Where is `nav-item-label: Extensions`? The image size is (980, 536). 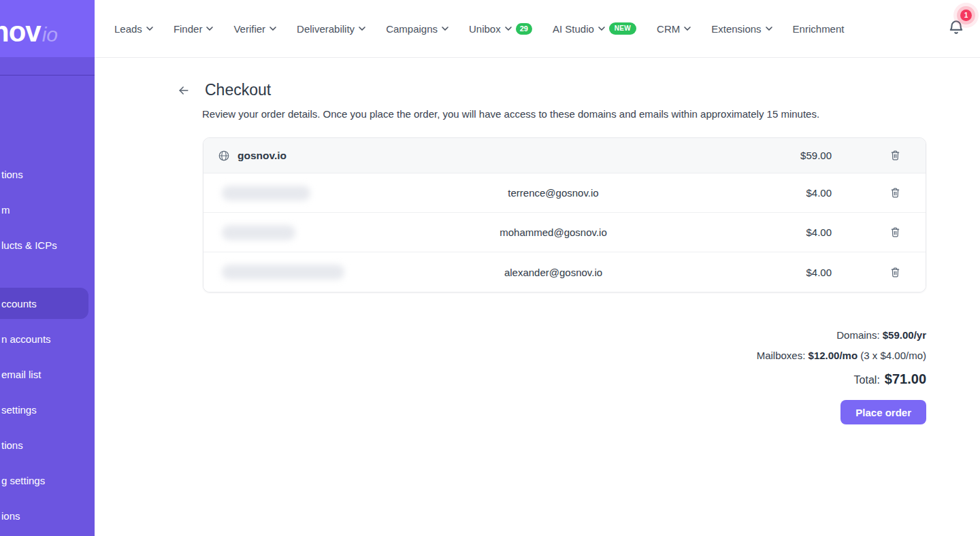 nav-item-label: Extensions is located at coordinates (736, 29).